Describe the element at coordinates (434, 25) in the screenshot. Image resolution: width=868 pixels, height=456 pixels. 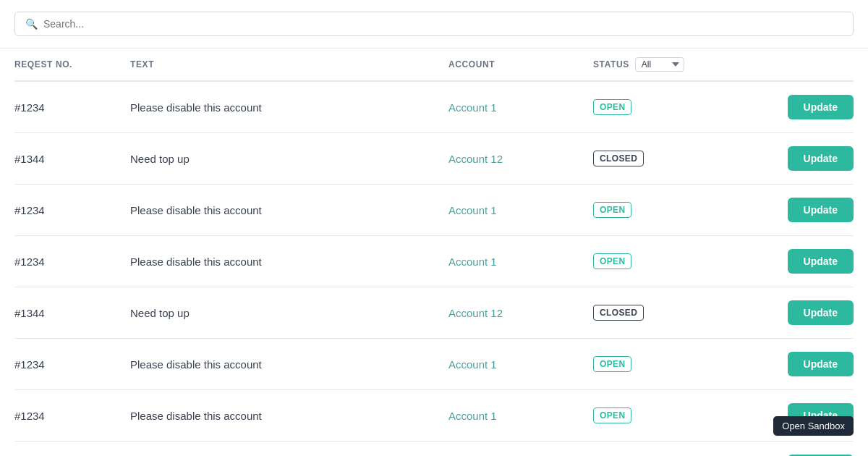
I see `search-container: 🔍` at that location.